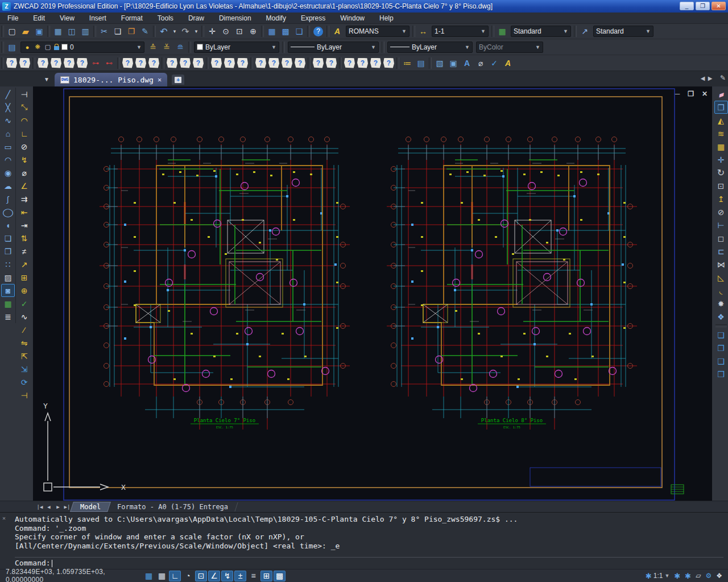  What do you see at coordinates (196, 18) in the screenshot?
I see `menu-draw: Draw` at bounding box center [196, 18].